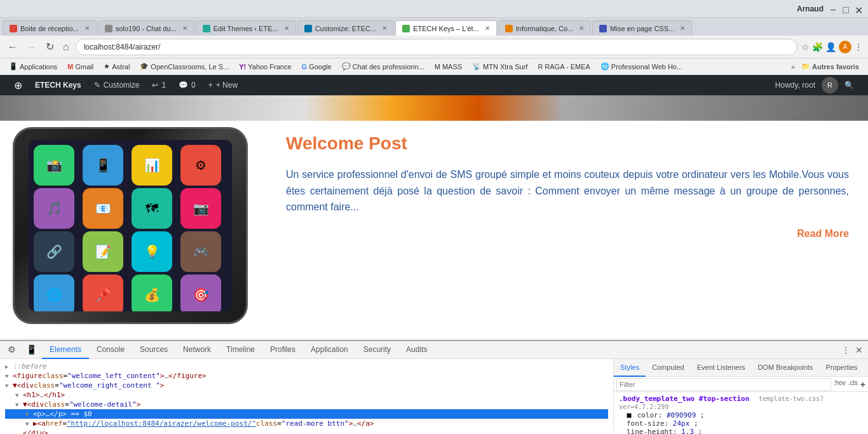 Image resolution: width=868 pixels, height=434 pixels. Describe the element at coordinates (642, 66) in the screenshot. I see `bookmark-professional-web: 🌐 Professional Web Ho...` at that location.